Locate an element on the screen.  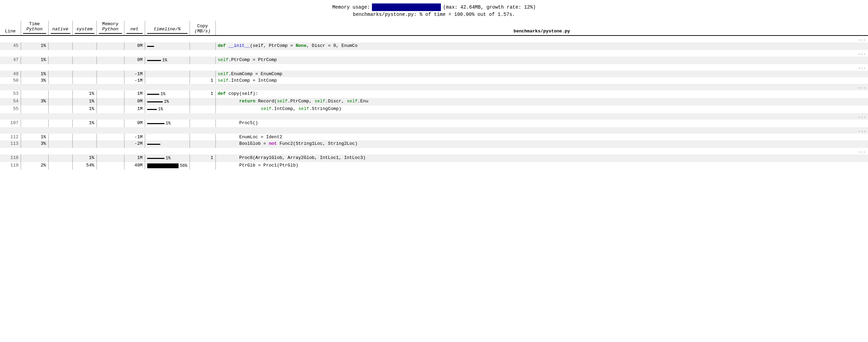
table-row: 1181%1M1%1 Proc8(Array1Glob, Array2Glob,… is located at coordinates (434, 158).